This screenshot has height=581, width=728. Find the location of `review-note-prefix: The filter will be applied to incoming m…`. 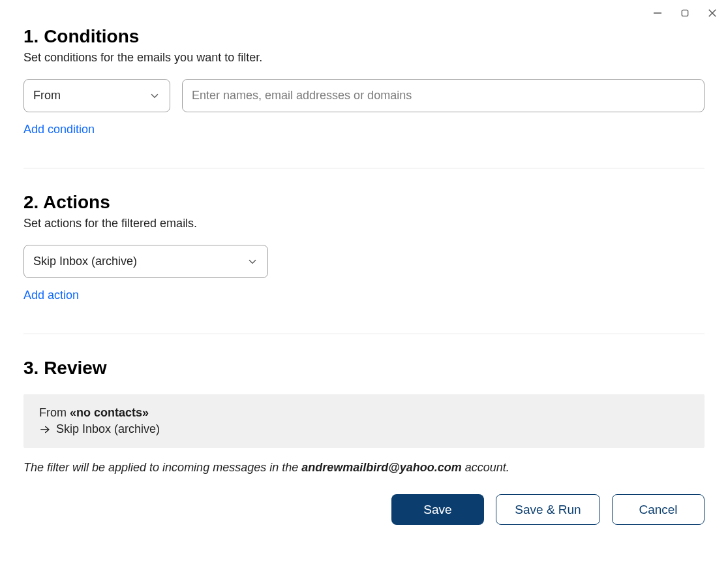

review-note-prefix: The filter will be applied to incoming m… is located at coordinates (162, 467).